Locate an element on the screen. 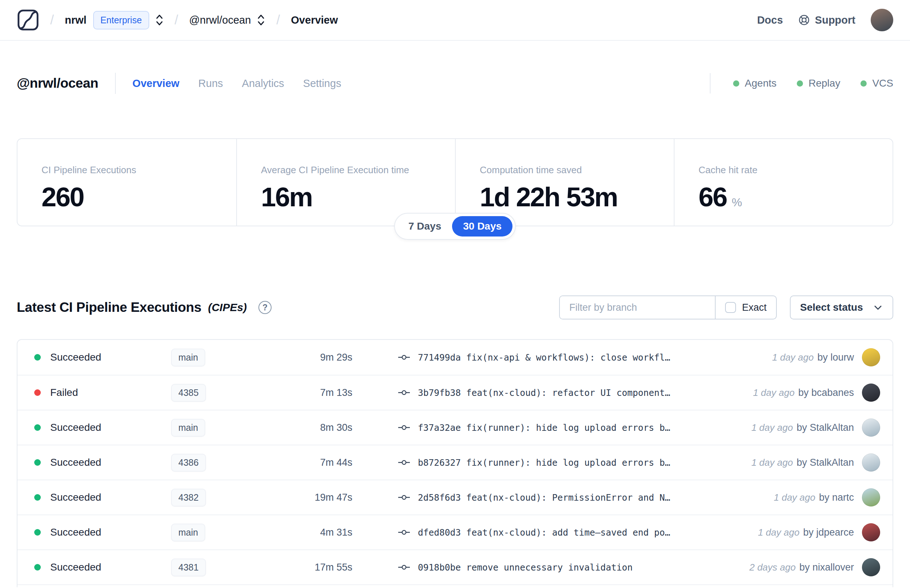 This screenshot has height=588, width=910. commit-message: 2d58f6d3 feat(nx-cloud): PermissionError… is located at coordinates (544, 498).